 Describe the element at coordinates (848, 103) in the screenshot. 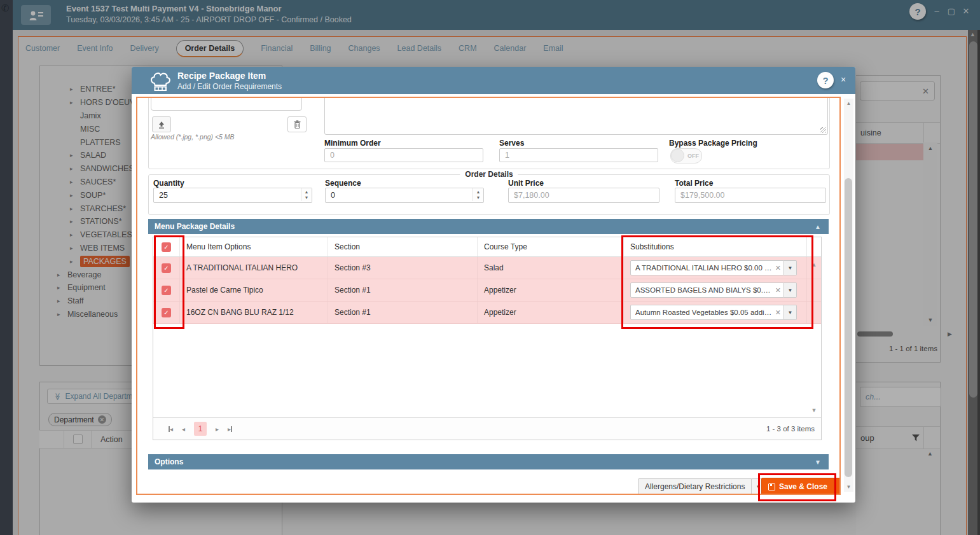

I see `scroll-up-icon: ▲` at that location.